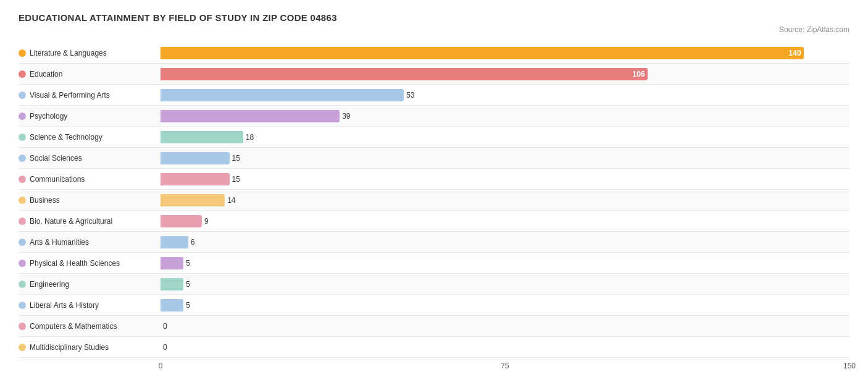 This screenshot has height=390, width=868. I want to click on bar-label: Visual & Performing Arts, so click(90, 95).